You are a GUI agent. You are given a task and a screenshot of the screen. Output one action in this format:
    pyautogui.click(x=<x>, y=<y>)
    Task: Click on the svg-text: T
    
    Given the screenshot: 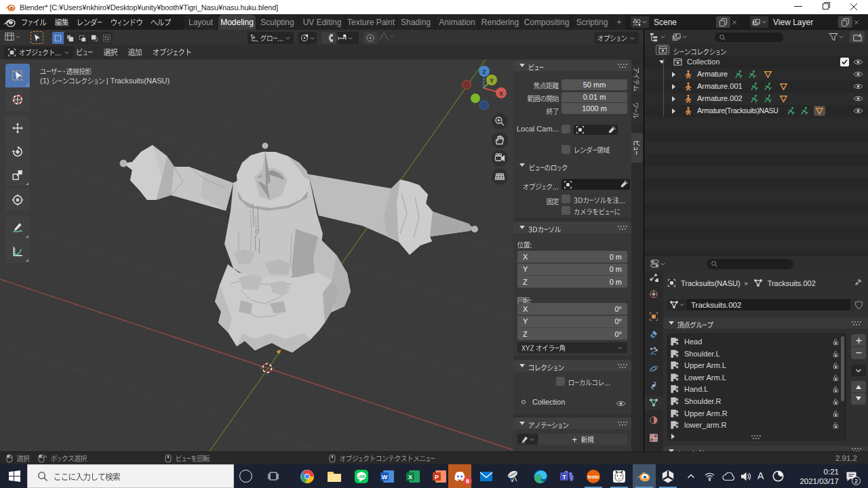 What is the action you would take?
    pyautogui.click(x=564, y=477)
    